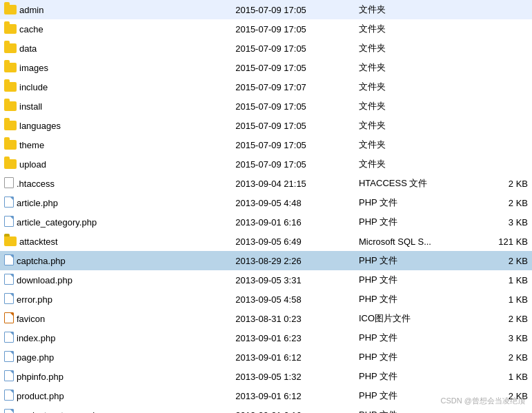  Describe the element at coordinates (266, 261) in the screenshot. I see `table-row: captcha.php2013-08-29 2:26PHP 文件2 KB` at that location.